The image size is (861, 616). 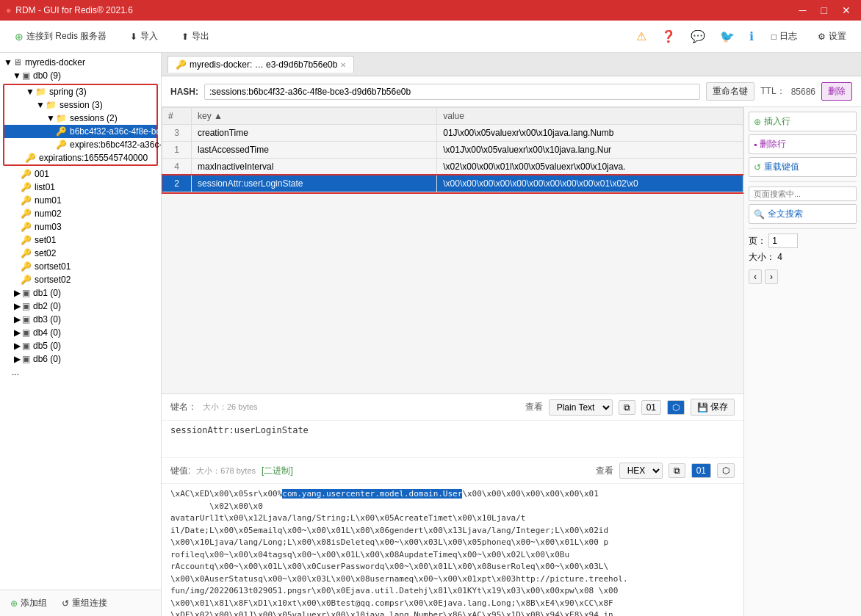 I want to click on minimize-btn: ─, so click(x=803, y=10).